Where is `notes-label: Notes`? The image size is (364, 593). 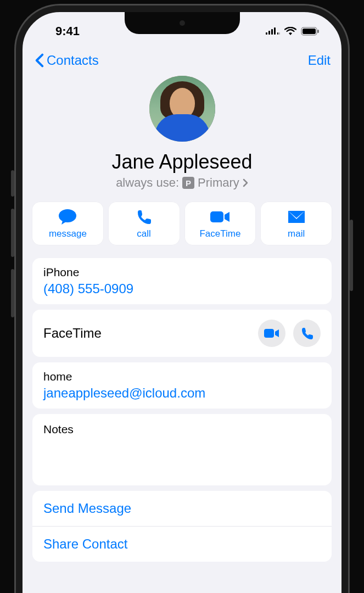
notes-label: Notes is located at coordinates (182, 429).